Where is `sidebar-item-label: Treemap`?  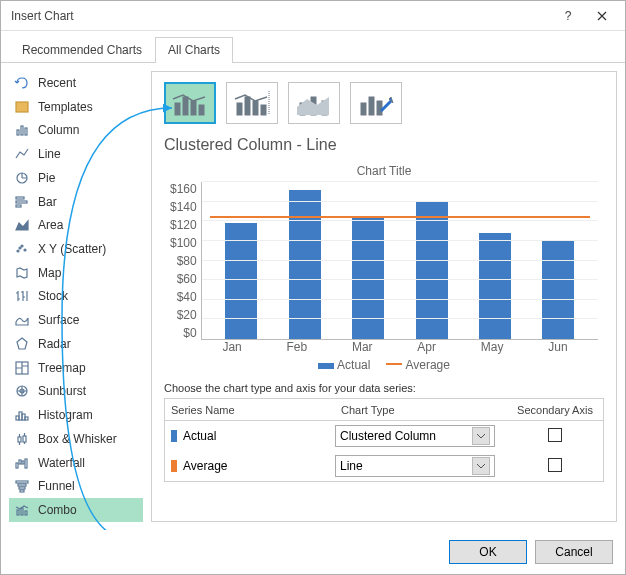 sidebar-item-label: Treemap is located at coordinates (62, 368).